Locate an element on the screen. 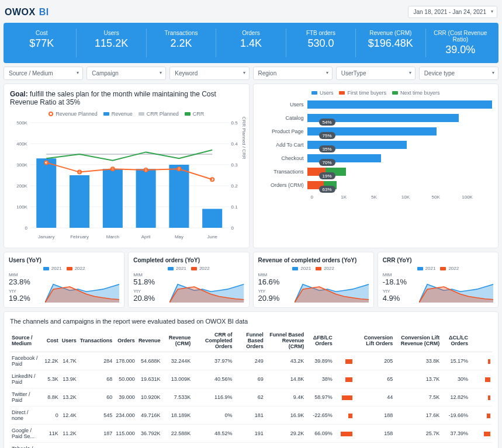 The image size is (502, 448). goal-title: Goal: fulfill the sales plan for the mon… is located at coordinates (126, 98).